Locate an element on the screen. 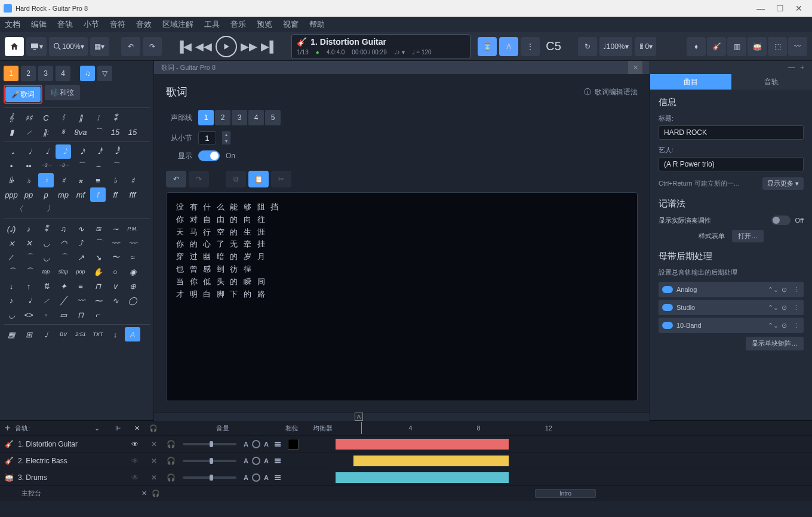 Image resolution: width=812 pixels, height=517 pixels. track-row-3: 🥁 3. Drums 👁 ✕🎧 A A is located at coordinates (406, 477).